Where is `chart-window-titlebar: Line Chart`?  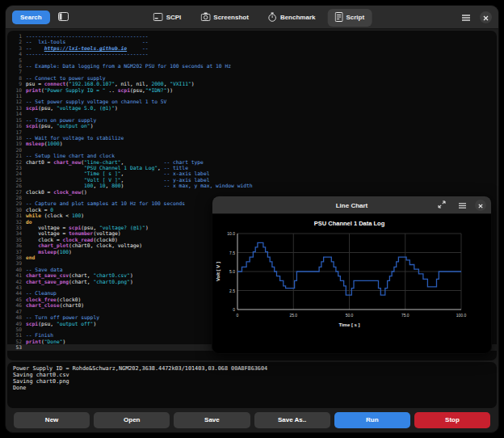
chart-window-titlebar: Line Chart is located at coordinates (352, 205).